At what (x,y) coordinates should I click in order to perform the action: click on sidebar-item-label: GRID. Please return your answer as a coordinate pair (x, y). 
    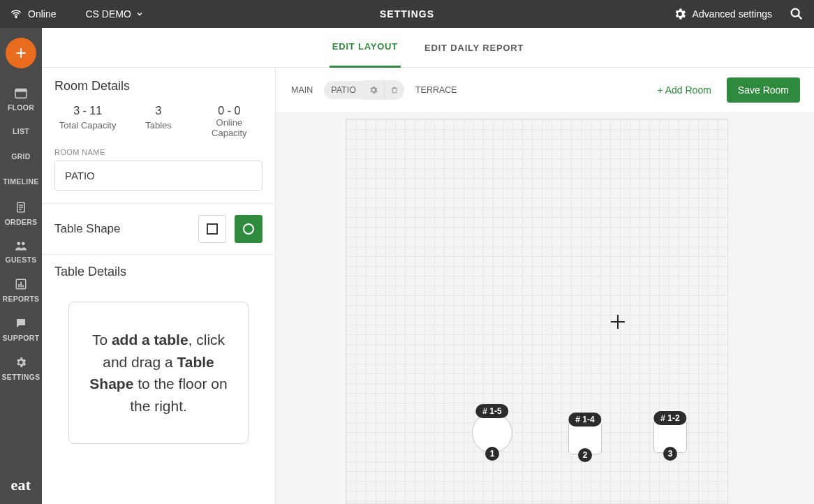
    Looking at the image, I should click on (21, 156).